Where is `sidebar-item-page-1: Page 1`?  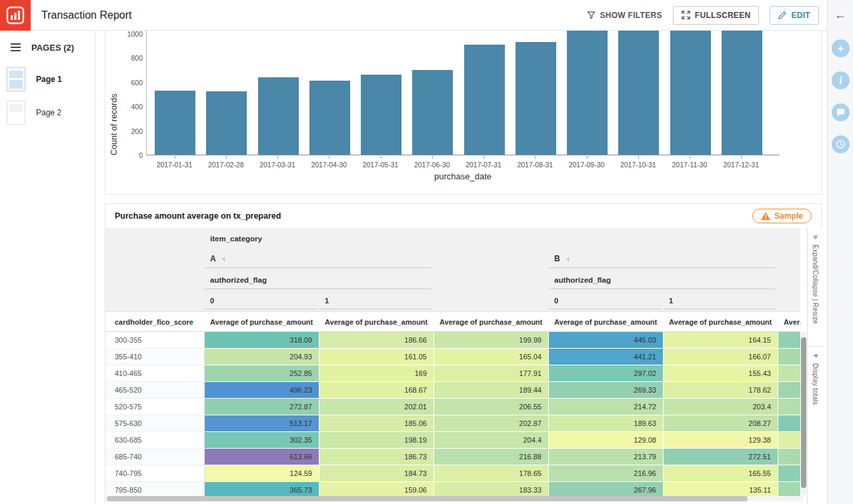
sidebar-item-page-1: Page 1 is located at coordinates (47, 79).